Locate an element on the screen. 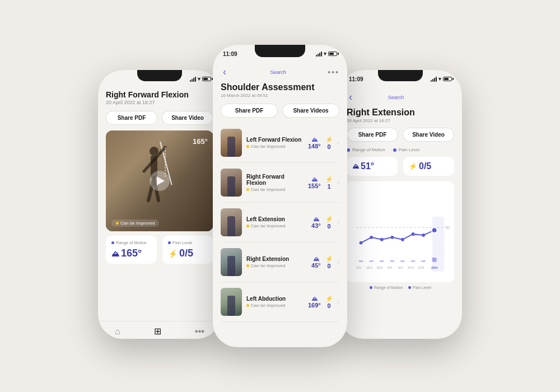 This screenshot has height=392, width=560. more-button-center: ••• is located at coordinates (334, 72).